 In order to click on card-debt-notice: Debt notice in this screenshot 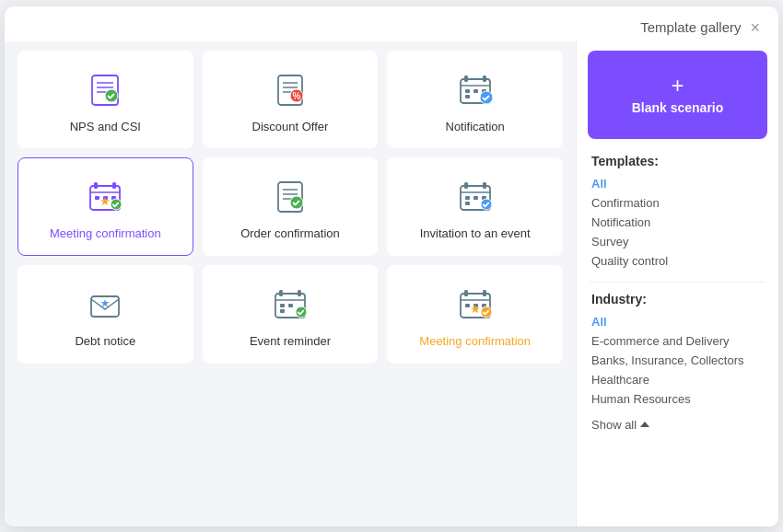, I will do `click(105, 315)`.